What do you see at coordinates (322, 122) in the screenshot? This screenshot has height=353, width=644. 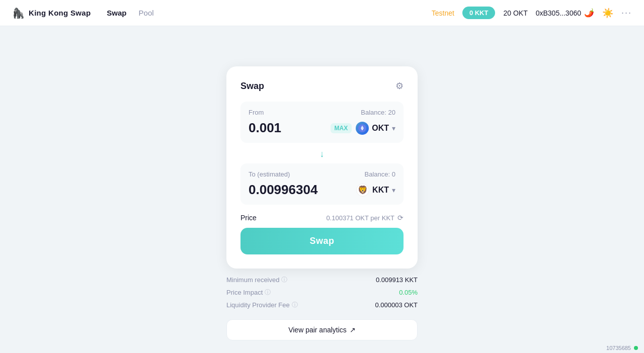 I see `from-section: From Balance: 20 MAX` at bounding box center [322, 122].